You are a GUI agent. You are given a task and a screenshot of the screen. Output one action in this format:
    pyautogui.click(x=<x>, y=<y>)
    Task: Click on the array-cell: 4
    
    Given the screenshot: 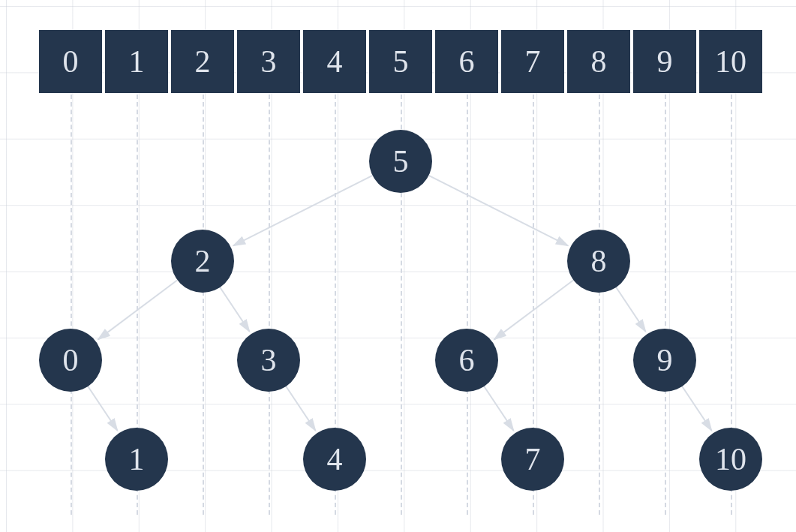 What is the action you would take?
    pyautogui.click(x=335, y=62)
    